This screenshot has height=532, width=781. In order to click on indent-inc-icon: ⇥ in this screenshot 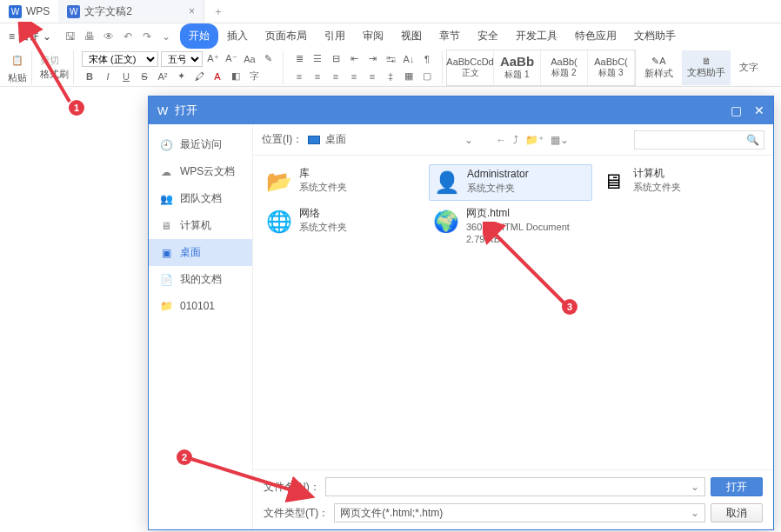, I will do `click(372, 59)`.